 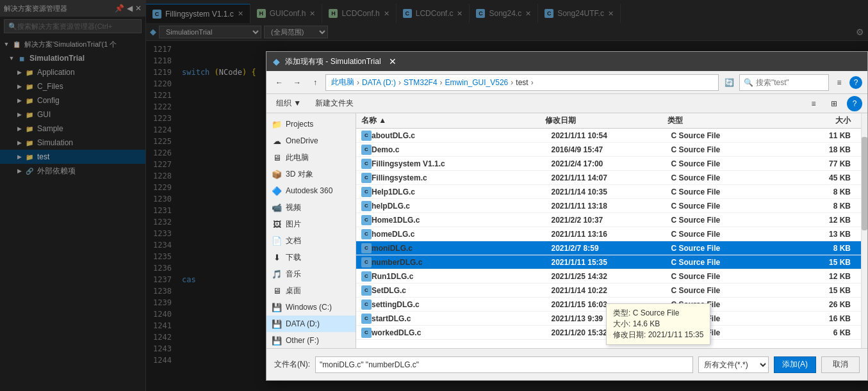 I want to click on file-row: C settingDLG.c 2021/1/15 16:03 C Source …, so click(x=609, y=305).